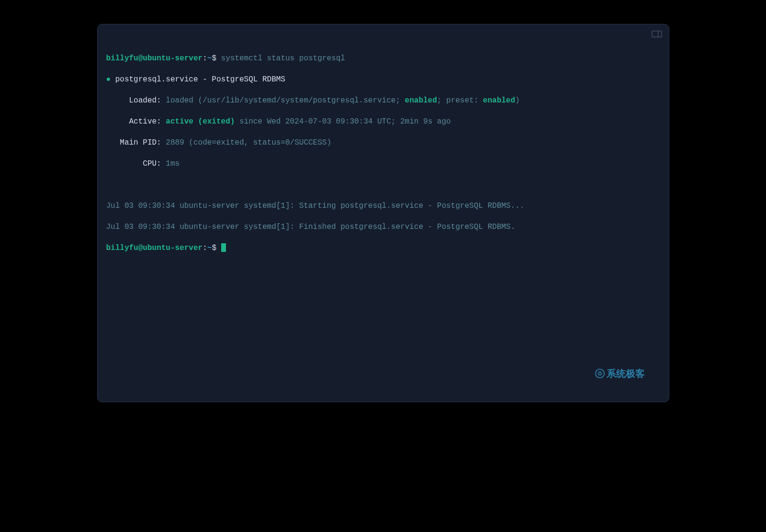 Image resolution: width=766 pixels, height=532 pixels. Describe the element at coordinates (460, 101) in the screenshot. I see `loaded-mid: ; preset:` at that location.